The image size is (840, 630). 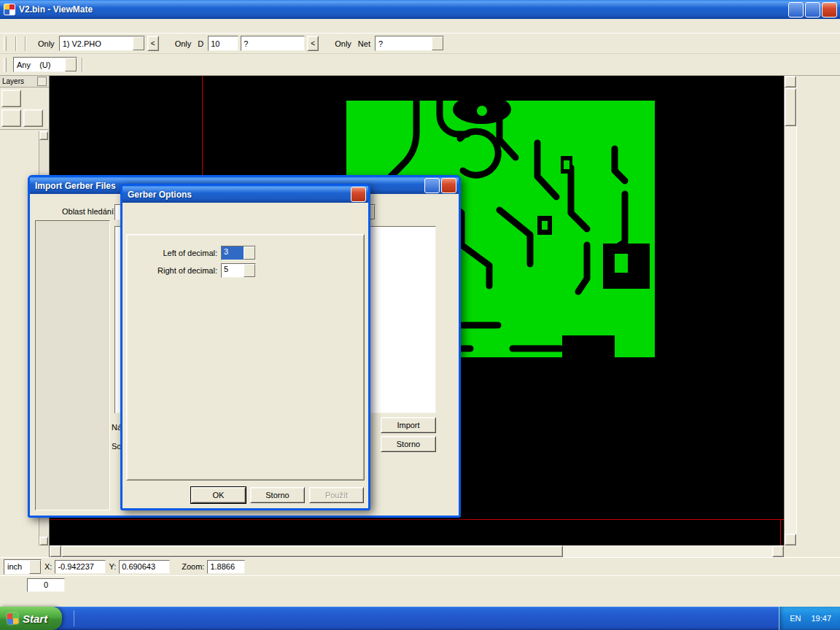 What do you see at coordinates (17, 567) in the screenshot?
I see `unit-combo-value: inch` at bounding box center [17, 567].